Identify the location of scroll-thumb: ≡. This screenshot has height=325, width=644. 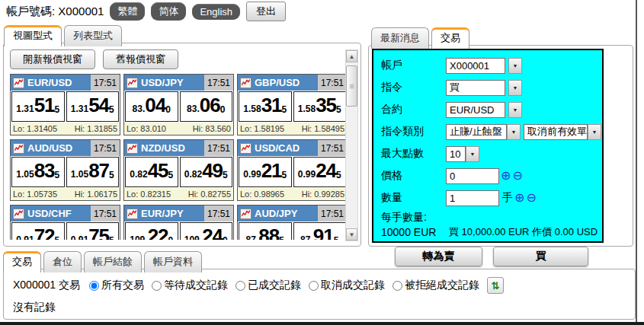
(352, 86).